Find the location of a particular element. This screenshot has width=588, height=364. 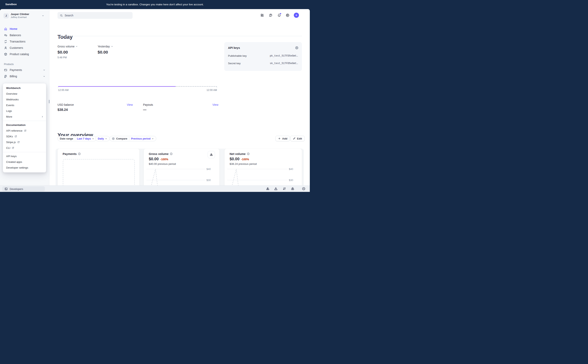

payouts-value: — is located at coordinates (145, 110).